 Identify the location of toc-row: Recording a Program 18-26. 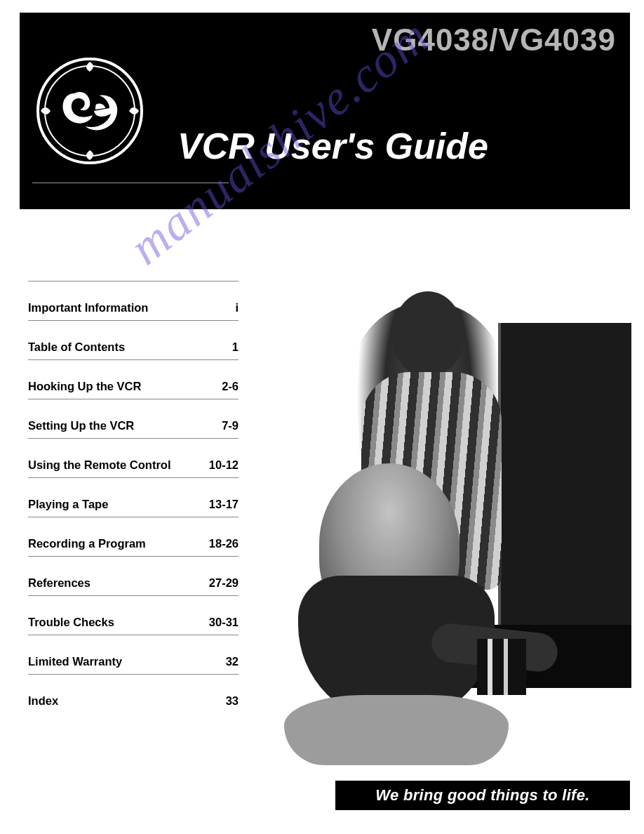
(133, 536).